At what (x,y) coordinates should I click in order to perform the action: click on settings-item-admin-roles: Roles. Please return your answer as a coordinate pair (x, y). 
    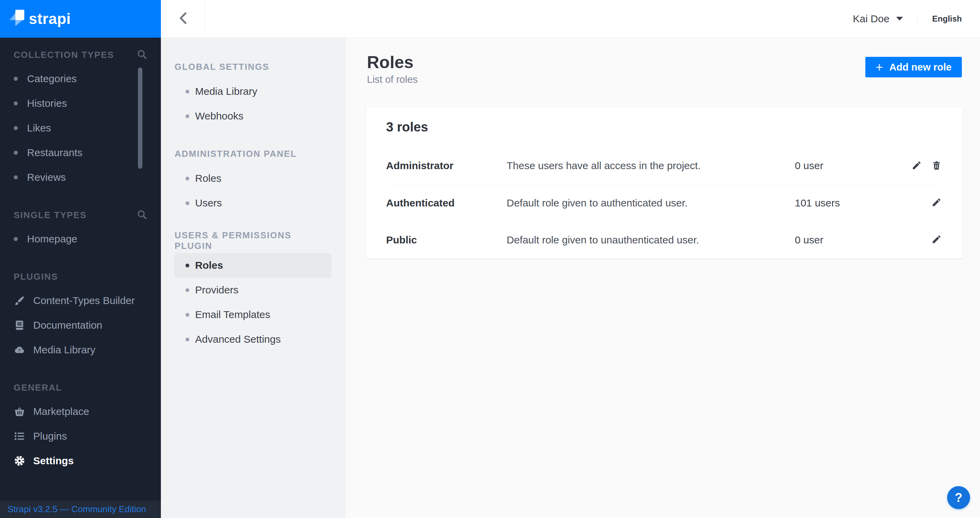
    Looking at the image, I should click on (253, 178).